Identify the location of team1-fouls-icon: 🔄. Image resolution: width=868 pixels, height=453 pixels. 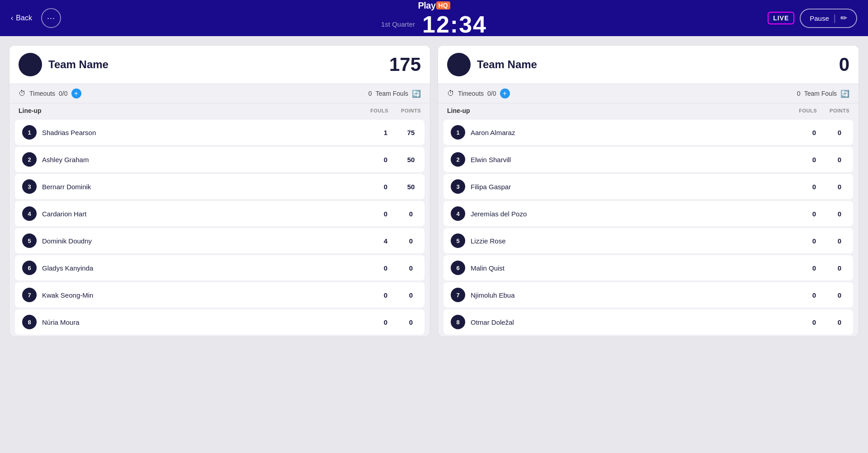
(416, 94).